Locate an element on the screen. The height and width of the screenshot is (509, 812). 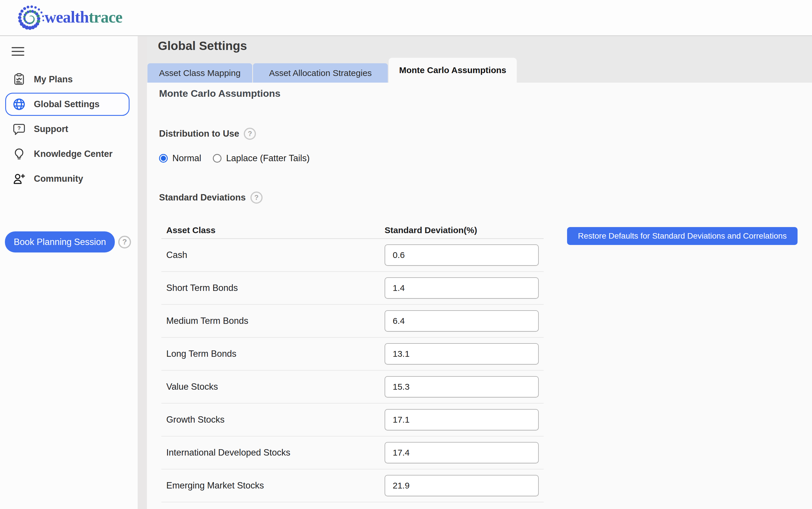
wordmark: wealthtrace is located at coordinates (84, 17).